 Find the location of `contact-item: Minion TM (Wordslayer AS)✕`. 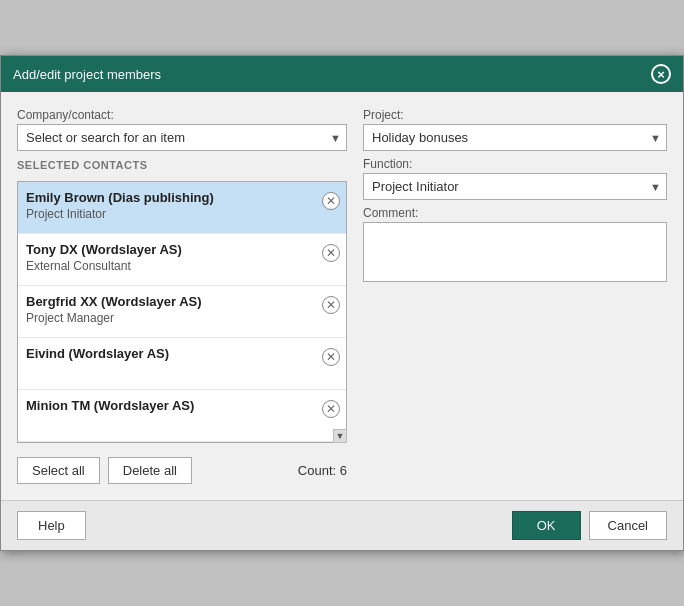

contact-item: Minion TM (Wordslayer AS)✕ is located at coordinates (182, 416).